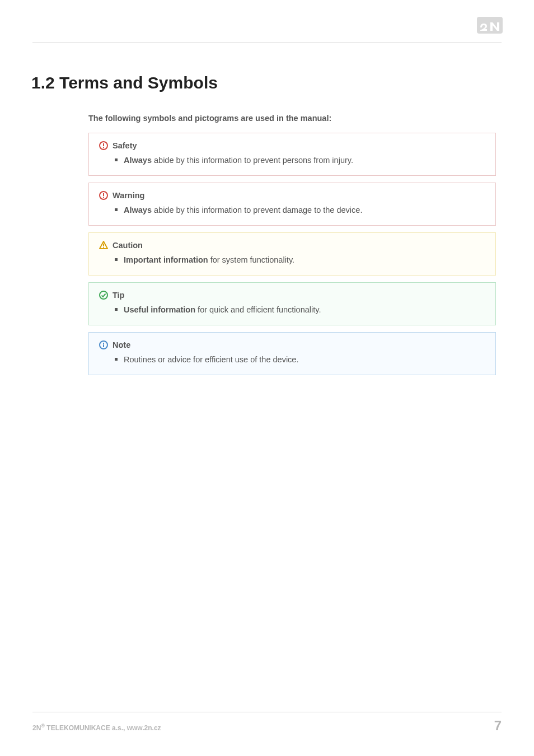  What do you see at coordinates (267, 712) in the screenshot?
I see `footer-divider` at bounding box center [267, 712].